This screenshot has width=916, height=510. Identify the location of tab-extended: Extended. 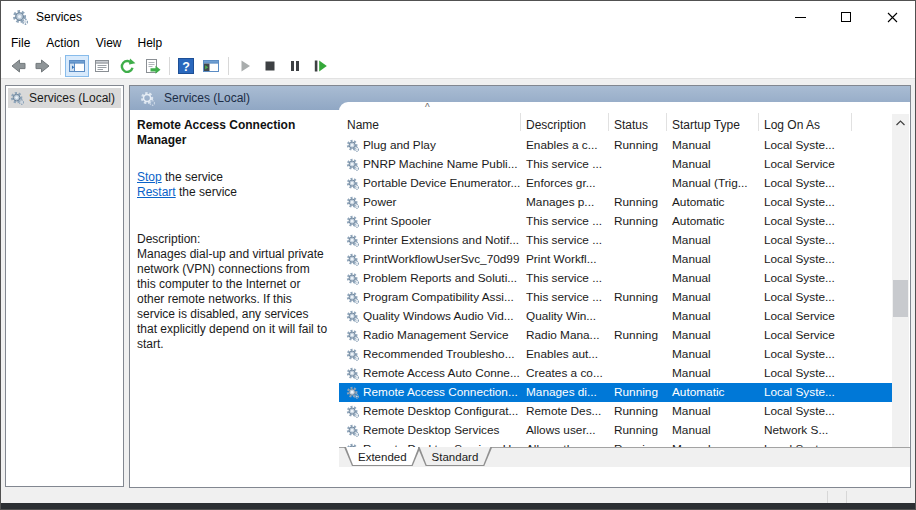
(382, 456).